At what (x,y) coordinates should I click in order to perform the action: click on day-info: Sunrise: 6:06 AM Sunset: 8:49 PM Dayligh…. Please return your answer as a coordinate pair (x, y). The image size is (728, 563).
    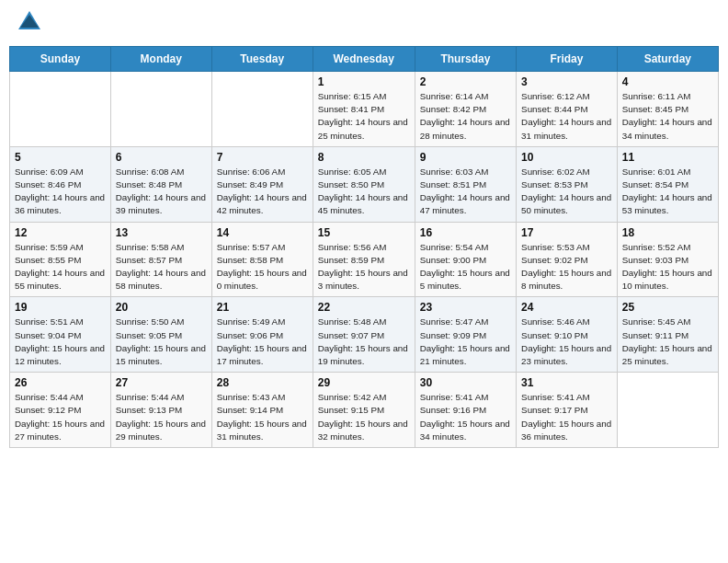
    Looking at the image, I should click on (263, 191).